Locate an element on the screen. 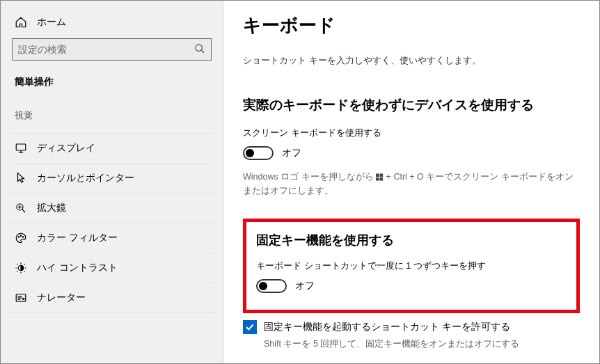 Image resolution: width=600 pixels, height=364 pixels. page-desc: ショートカット キーを入力しやすく、使いやすくします。 is located at coordinates (411, 61).